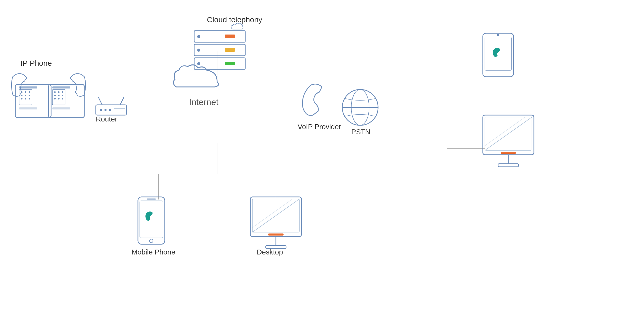 Image resolution: width=644 pixels, height=334 pixels. I want to click on voip-provider-label: VoIP Provider, so click(319, 127).